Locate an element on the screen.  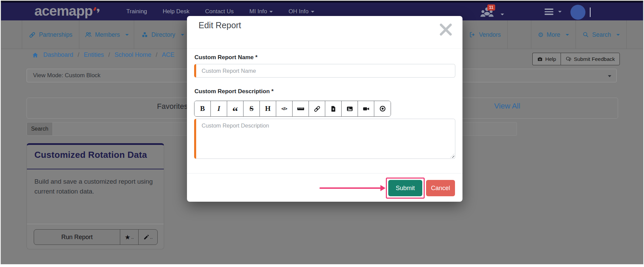
search-icon is located at coordinates (586, 35).